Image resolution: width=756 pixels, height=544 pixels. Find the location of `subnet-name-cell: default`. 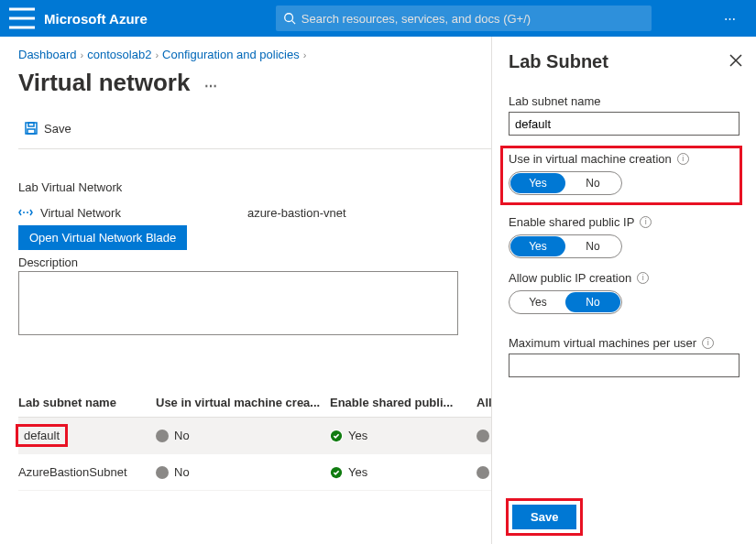

subnet-name-cell: default is located at coordinates (42, 436).